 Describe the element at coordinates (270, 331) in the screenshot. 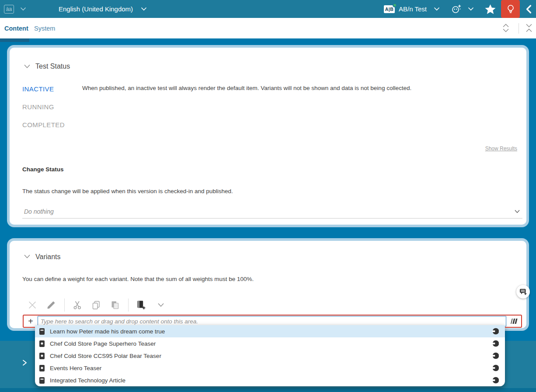

I see `suggestion-item: Learn how Peter made his dream come true` at that location.